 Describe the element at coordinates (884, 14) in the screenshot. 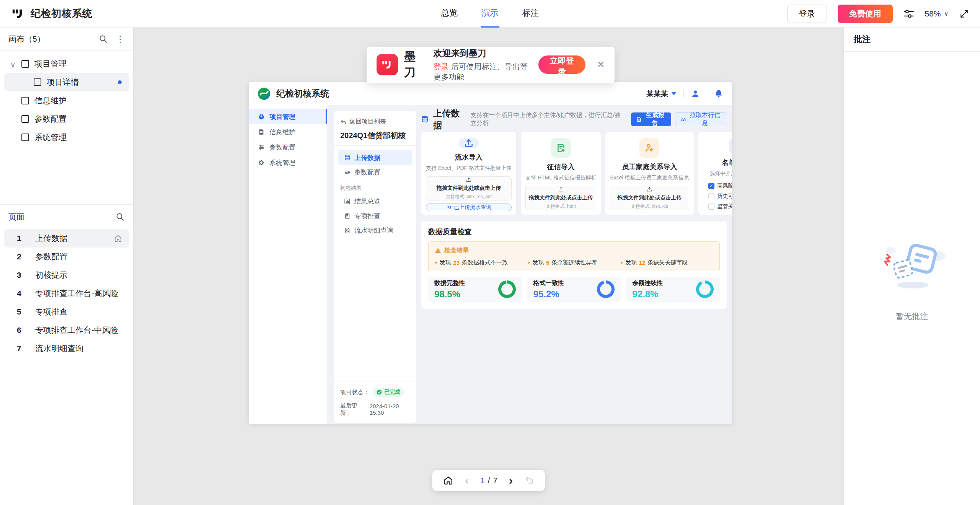

I see `toolbar-right: 登录 免费使用 58% ∨` at that location.